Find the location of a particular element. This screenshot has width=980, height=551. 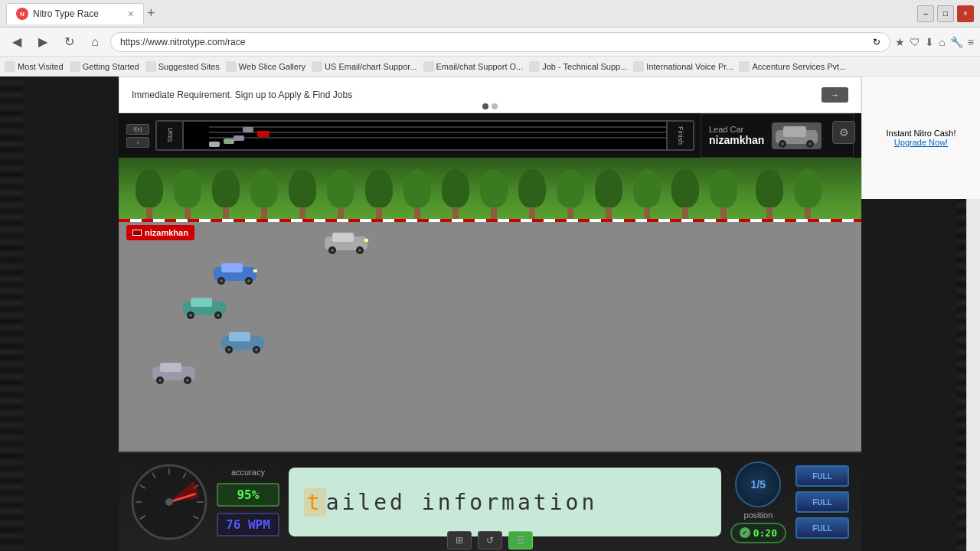

position-display: 1/5 is located at coordinates (758, 484).